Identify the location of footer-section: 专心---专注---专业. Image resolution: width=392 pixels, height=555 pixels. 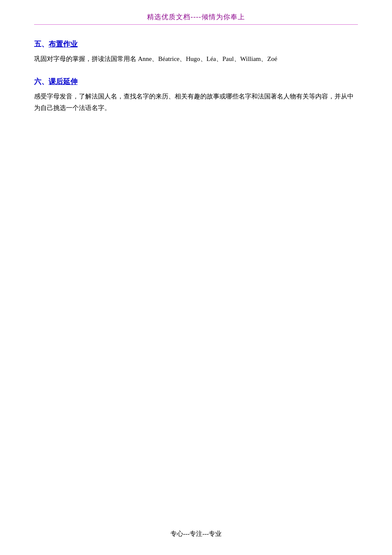
(196, 534).